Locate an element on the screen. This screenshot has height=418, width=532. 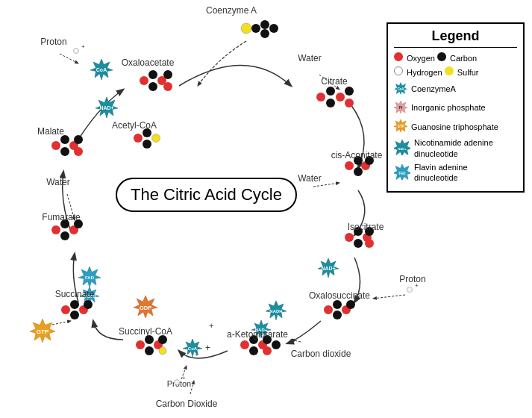
sulfur-label: Sulfur is located at coordinates (469, 72).